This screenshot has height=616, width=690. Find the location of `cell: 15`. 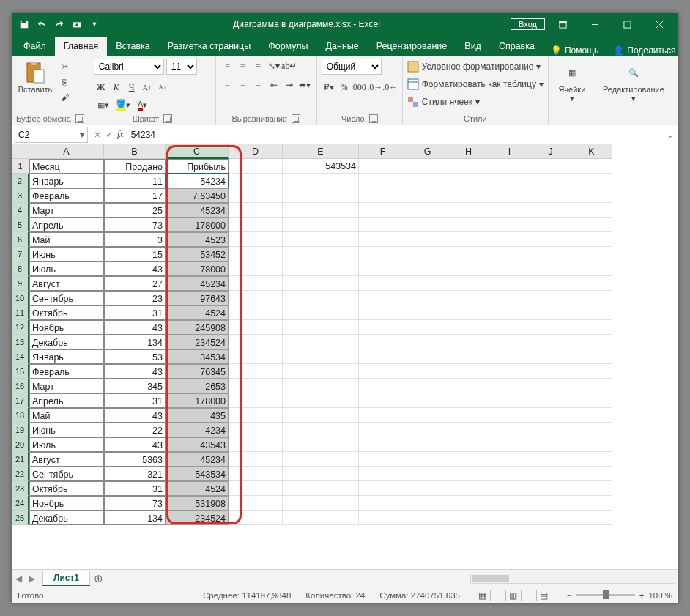

cell: 15 is located at coordinates (135, 254).